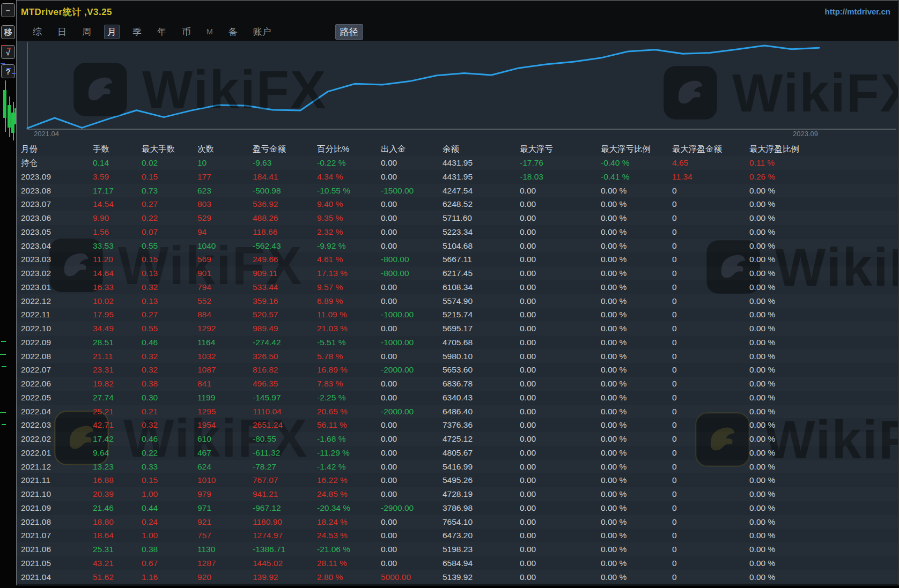  I want to click on table-cell: 5139.92, so click(481, 577).